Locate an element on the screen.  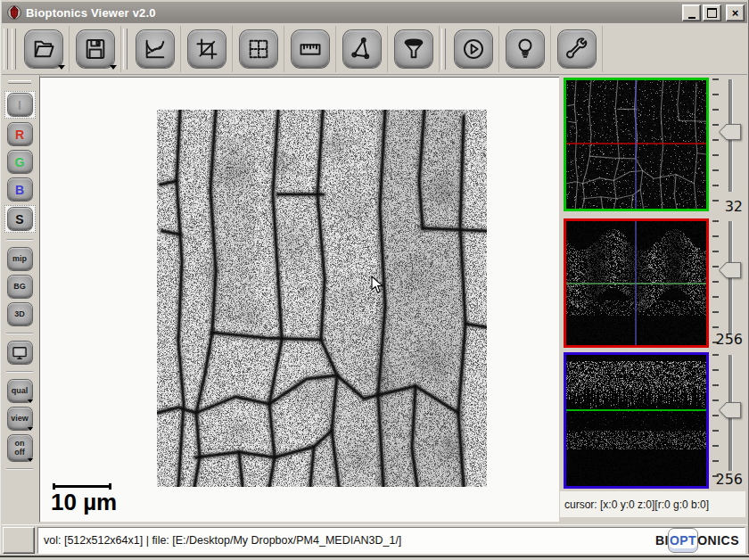
status-resize-box is located at coordinates (19, 540).